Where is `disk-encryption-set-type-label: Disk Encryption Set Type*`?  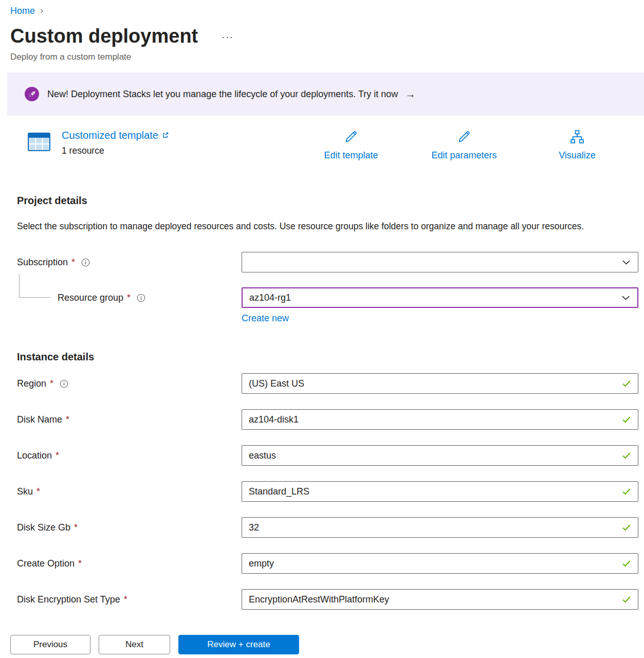 disk-encryption-set-type-label: Disk Encryption Set Type* is located at coordinates (130, 599).